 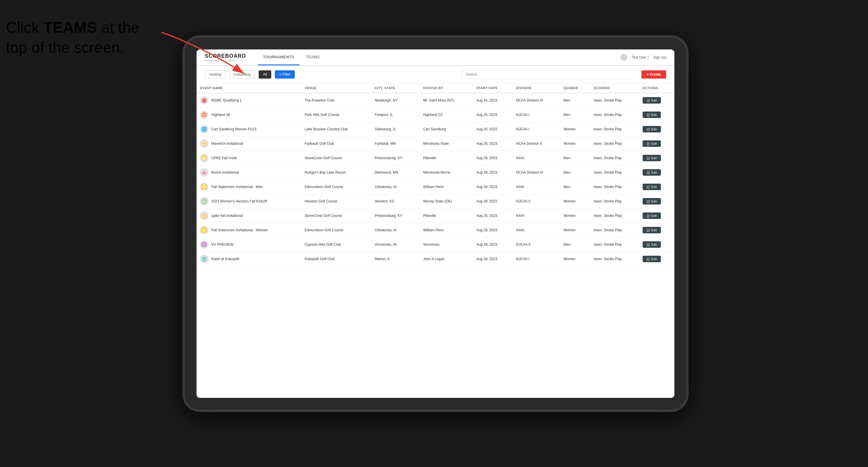 I want to click on table-row: UPKE Fall Invite StoneCrest Golf Course …, so click(x=435, y=158).